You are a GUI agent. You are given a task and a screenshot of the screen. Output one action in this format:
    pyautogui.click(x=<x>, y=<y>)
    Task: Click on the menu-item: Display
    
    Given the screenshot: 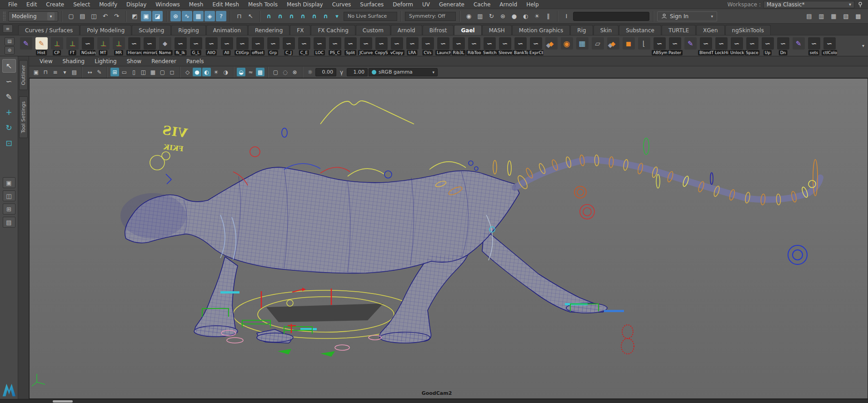 What is the action you would take?
    pyautogui.click(x=136, y=5)
    